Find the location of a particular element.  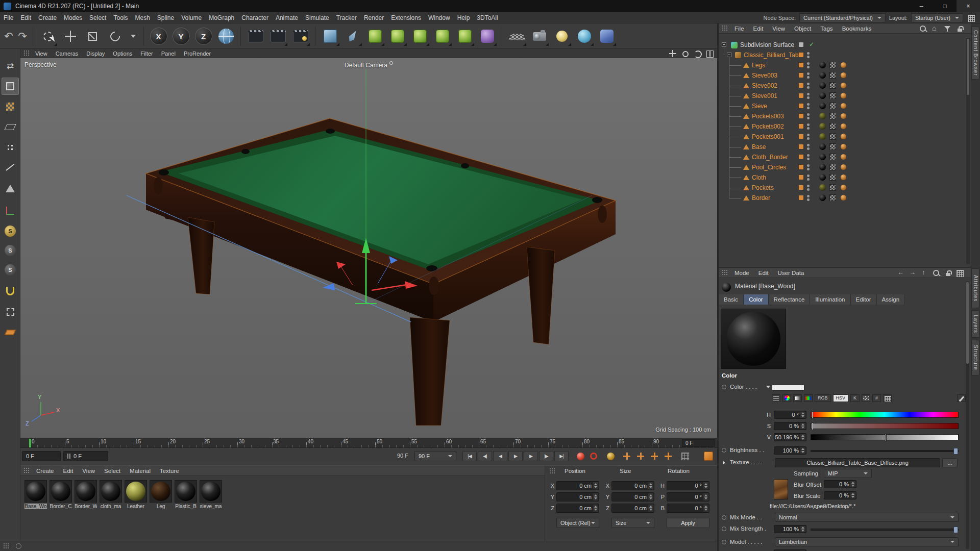

objects-menu-tags: Tags is located at coordinates (826, 29).